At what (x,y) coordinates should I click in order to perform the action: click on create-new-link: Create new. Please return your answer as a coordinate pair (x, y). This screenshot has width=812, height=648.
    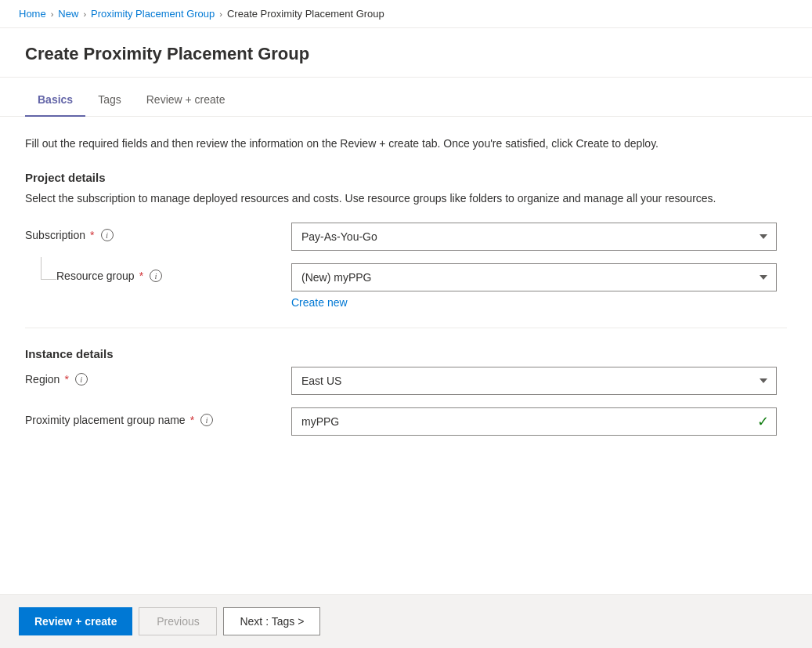
    Looking at the image, I should click on (319, 302).